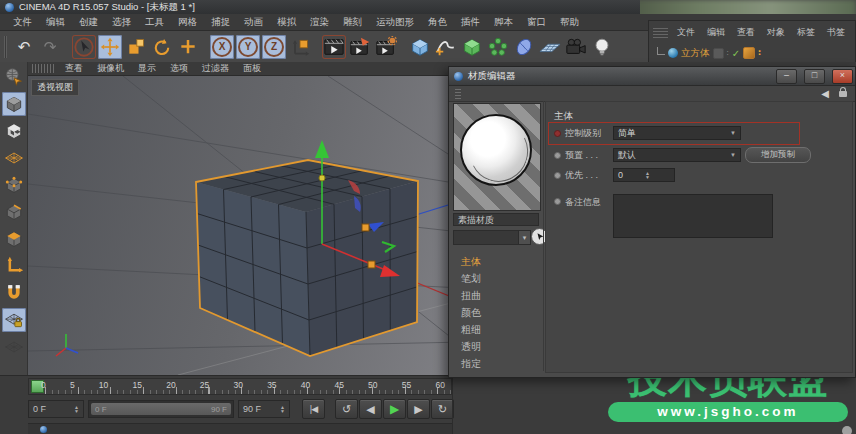 Image resolution: width=856 pixels, height=434 pixels. What do you see at coordinates (161, 409) in the screenshot?
I see `frame-range-slider: 0 F 90 F` at bounding box center [161, 409].